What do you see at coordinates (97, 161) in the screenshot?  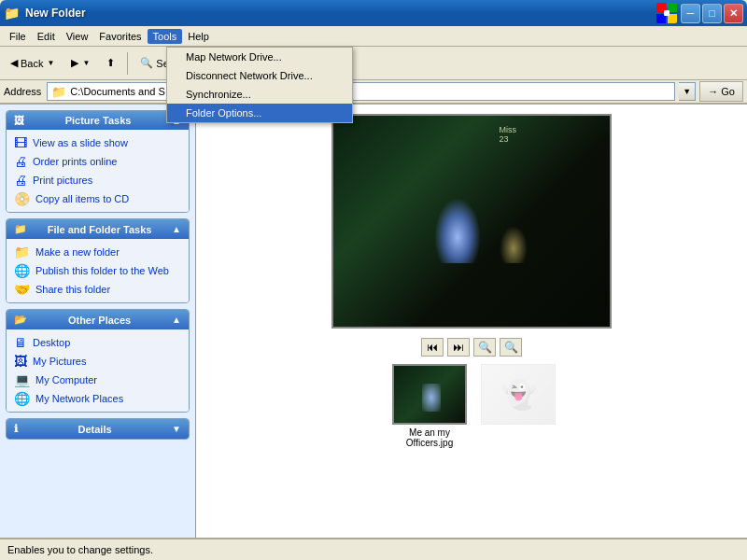 I see `order-prints-item: 🖨 Order prints online` at bounding box center [97, 161].